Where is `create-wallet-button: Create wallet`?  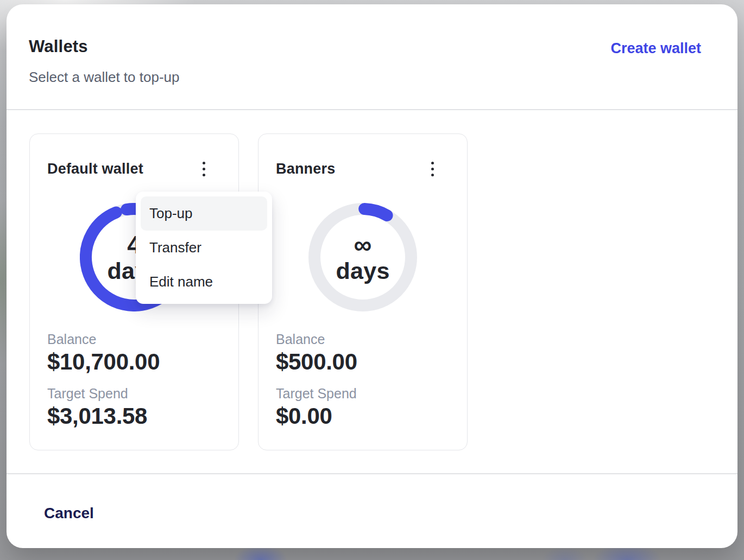 create-wallet-button: Create wallet is located at coordinates (656, 49).